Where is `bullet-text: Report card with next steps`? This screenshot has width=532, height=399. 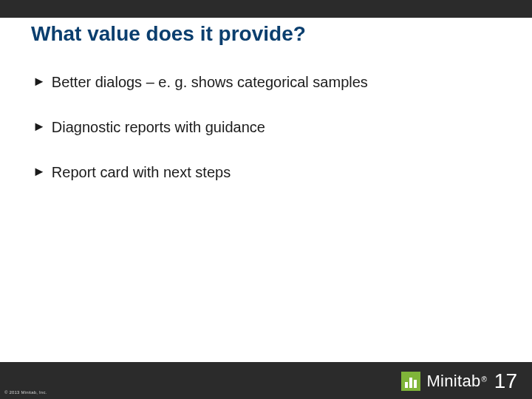 bullet-text: Report card with next steps is located at coordinates (141, 173).